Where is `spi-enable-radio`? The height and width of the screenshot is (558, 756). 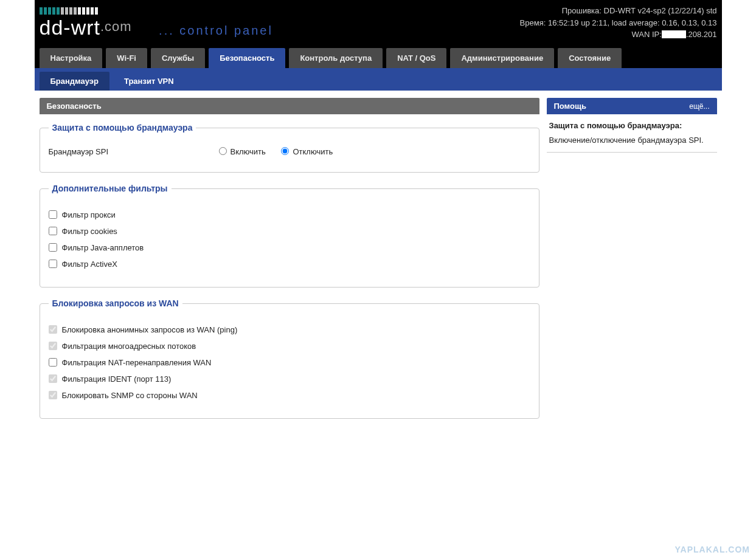 spi-enable-radio is located at coordinates (223, 151).